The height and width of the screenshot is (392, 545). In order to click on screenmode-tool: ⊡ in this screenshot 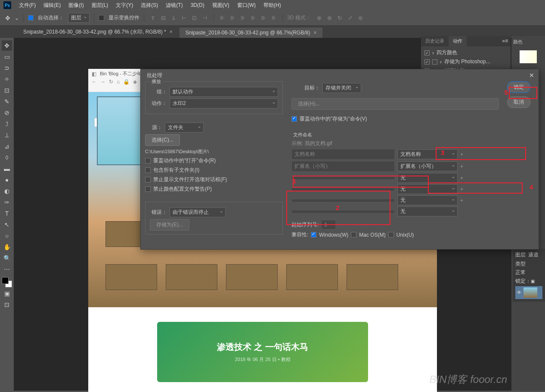, I will do `click(7, 305)`.